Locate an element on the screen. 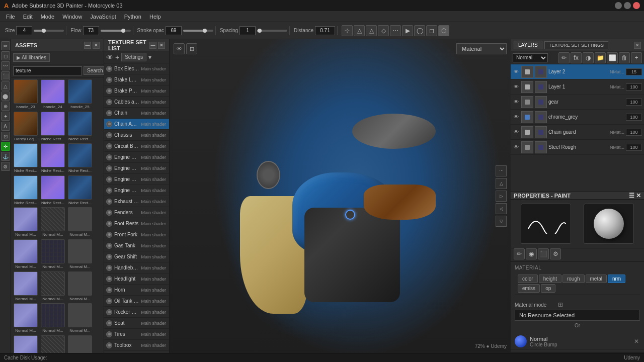 The width and height of the screenshot is (644, 362). menu-item-help: Help is located at coordinates (155, 17).